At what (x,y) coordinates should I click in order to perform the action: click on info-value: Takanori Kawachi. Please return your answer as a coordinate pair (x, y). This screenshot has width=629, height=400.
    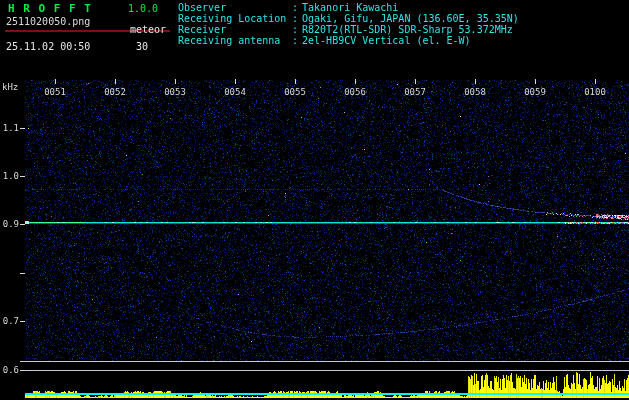
    Looking at the image, I should click on (350, 8).